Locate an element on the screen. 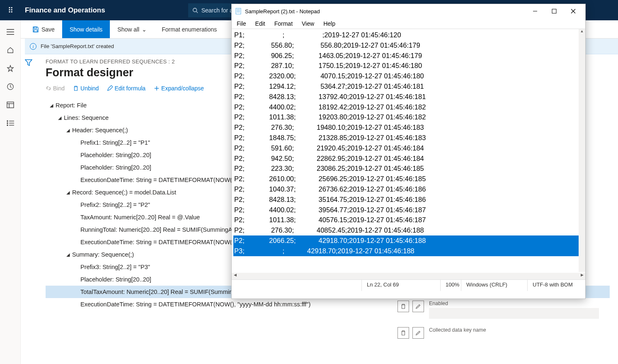 Image resolution: width=618 pixels, height=364 pixels. show-all-label: Show all is located at coordinates (128, 29).